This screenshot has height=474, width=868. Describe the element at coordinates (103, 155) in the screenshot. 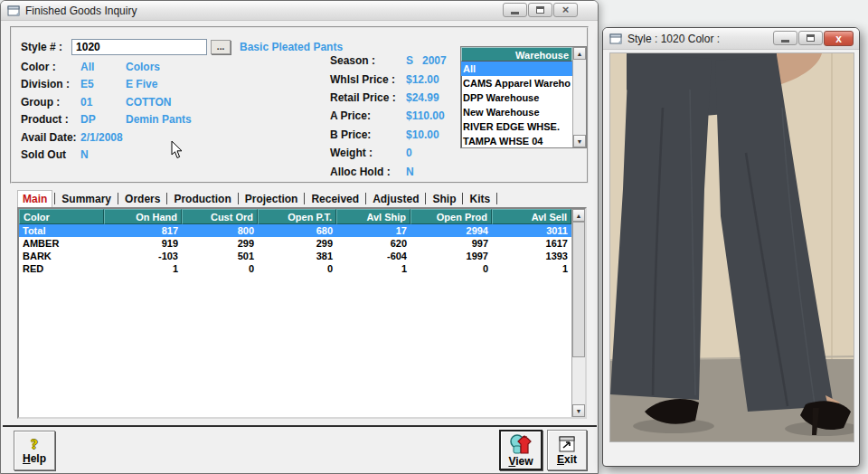

I see `field-code: N` at that location.